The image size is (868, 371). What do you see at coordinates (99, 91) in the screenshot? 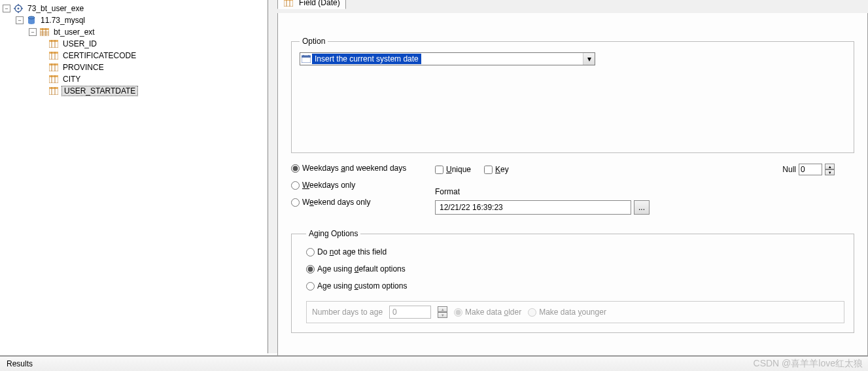
I see `tree-column-selected: USER_STARTDATE` at bounding box center [99, 91].